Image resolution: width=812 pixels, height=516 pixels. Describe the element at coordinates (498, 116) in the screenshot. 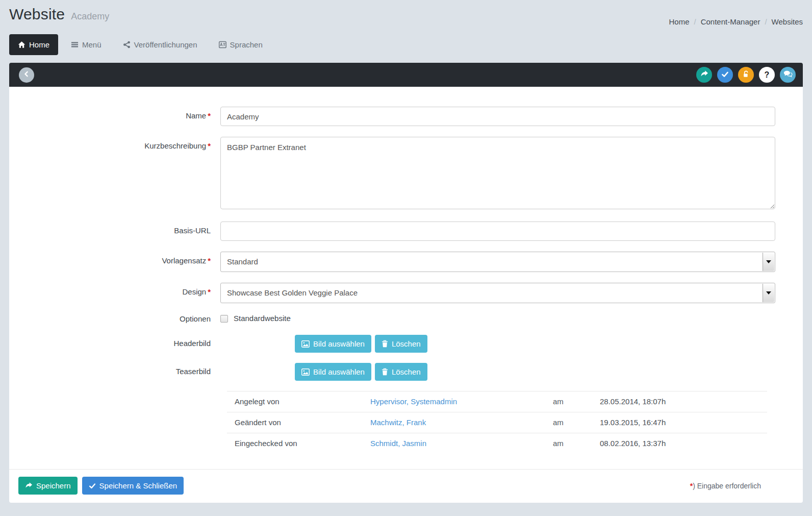

I see `name-field` at that location.